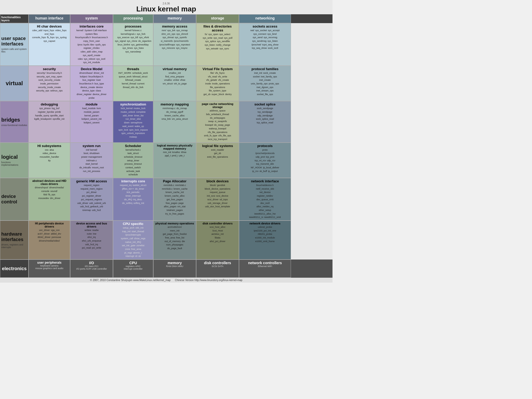  Describe the element at coordinates (133, 26) in the screenshot. I see `cell-user-processing-title: processes` at that location.